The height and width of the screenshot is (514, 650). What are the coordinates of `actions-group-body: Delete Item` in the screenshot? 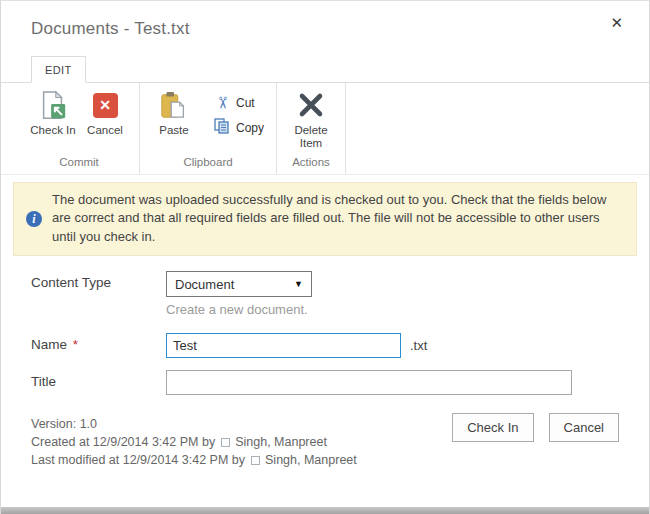 It's located at (311, 118).